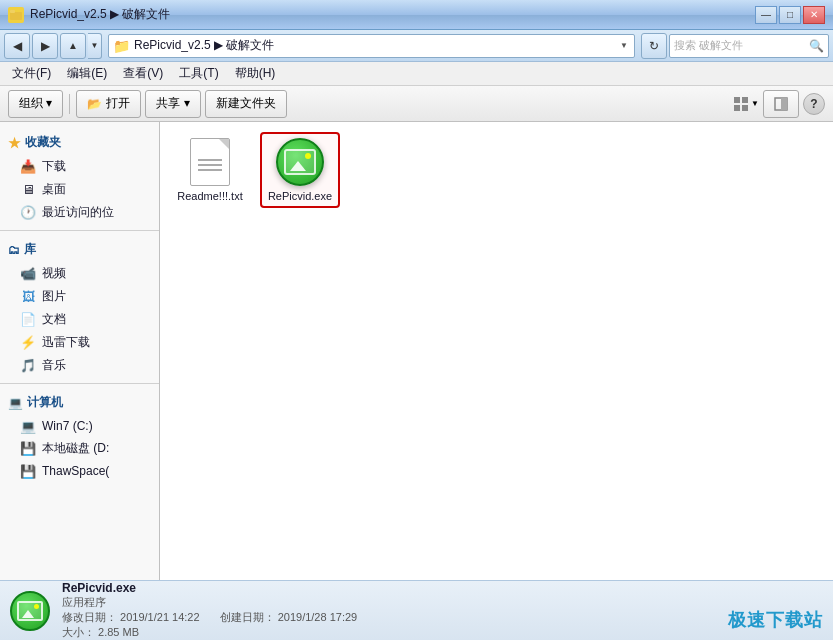 This screenshot has width=833, height=640. I want to click on status-filename: RePicvid.exe, so click(442, 588).